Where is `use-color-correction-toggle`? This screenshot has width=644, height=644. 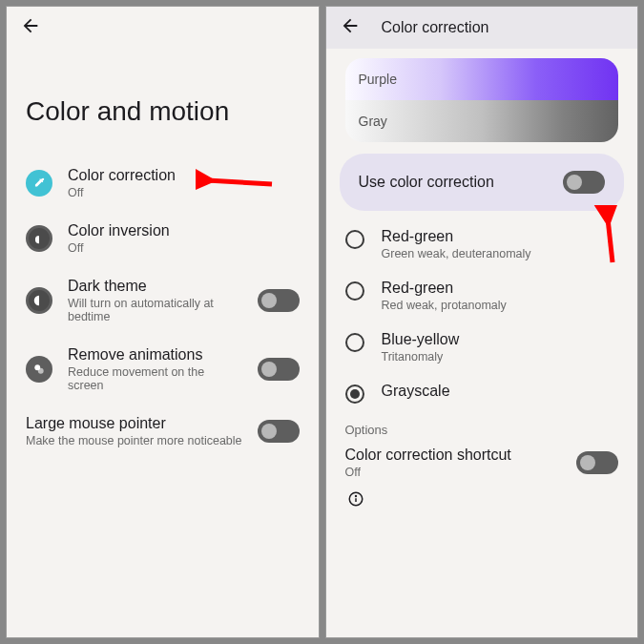
use-color-correction-toggle is located at coordinates (584, 182).